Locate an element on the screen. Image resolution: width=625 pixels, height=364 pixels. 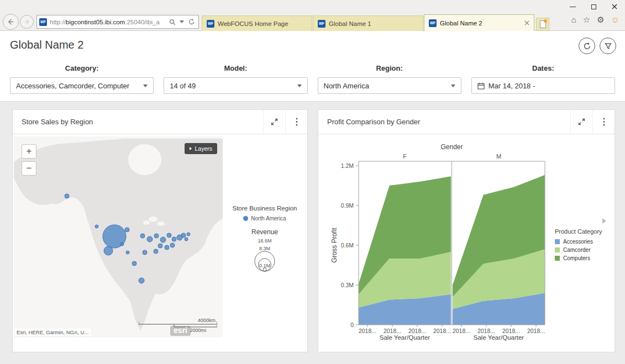
url-text: http://bigcontinst05.ibi.com:25040/ibi_a is located at coordinates (109, 22).